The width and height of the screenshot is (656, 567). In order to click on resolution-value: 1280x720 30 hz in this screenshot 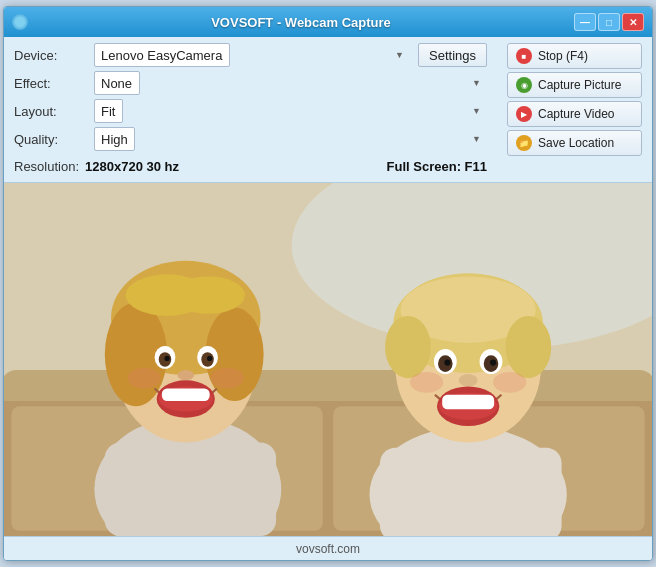, I will do `click(132, 166)`.